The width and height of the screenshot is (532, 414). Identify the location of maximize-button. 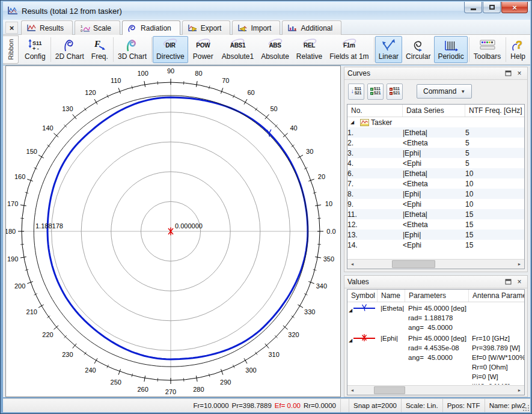
(492, 7).